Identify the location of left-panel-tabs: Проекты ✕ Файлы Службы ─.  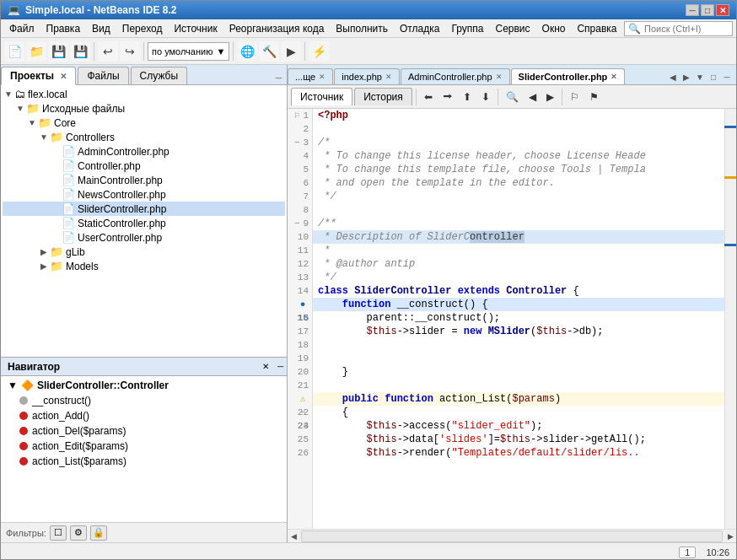
(143, 75).